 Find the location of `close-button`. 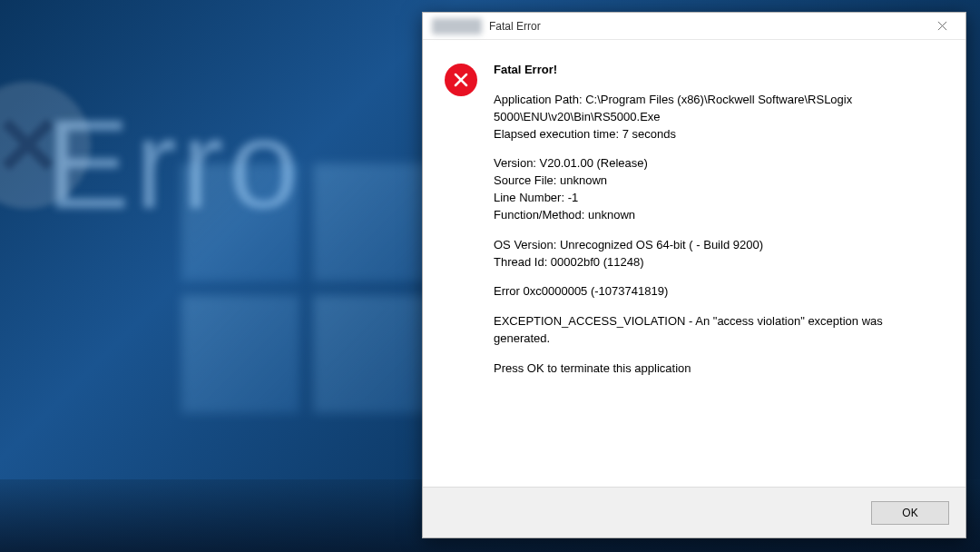

close-button is located at coordinates (942, 26).